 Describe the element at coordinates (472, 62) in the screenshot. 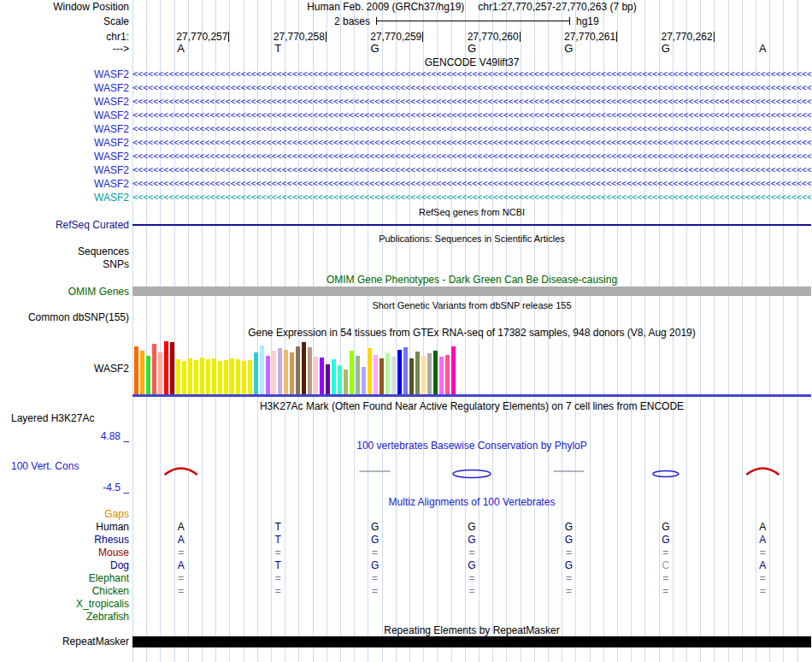

I see `track-title-gencode: GENCODE V49lift37` at that location.